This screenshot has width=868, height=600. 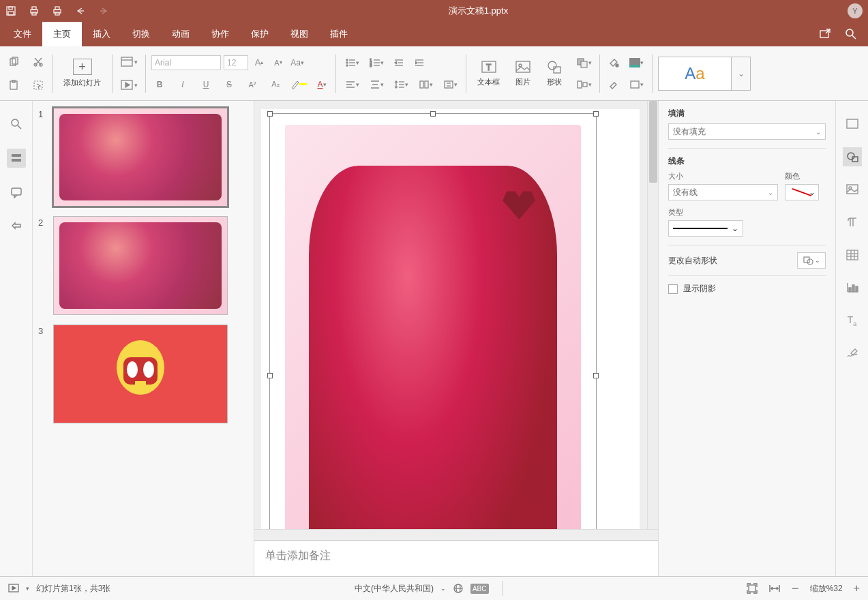 What do you see at coordinates (852, 157) in the screenshot?
I see `shape-settings-icon` at bounding box center [852, 157].